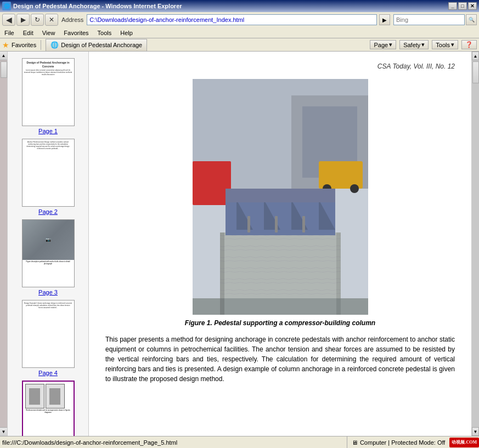  Describe the element at coordinates (41, 45) in the screenshot. I see `favorites-separator` at that location.